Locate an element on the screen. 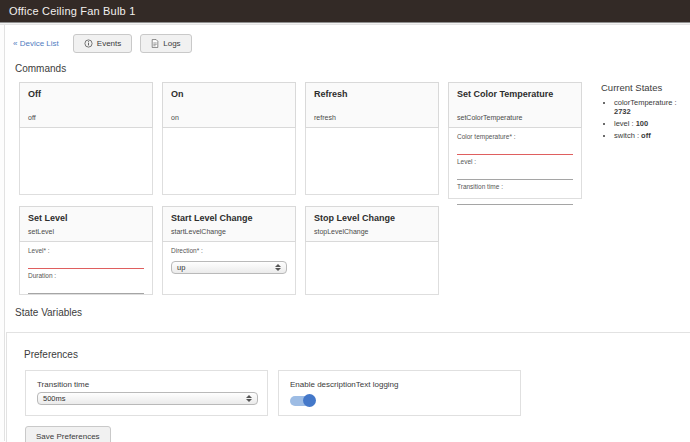 Image resolution: width=690 pixels, height=442 pixels. save-preferences-button: Save Preferences is located at coordinates (68, 434).